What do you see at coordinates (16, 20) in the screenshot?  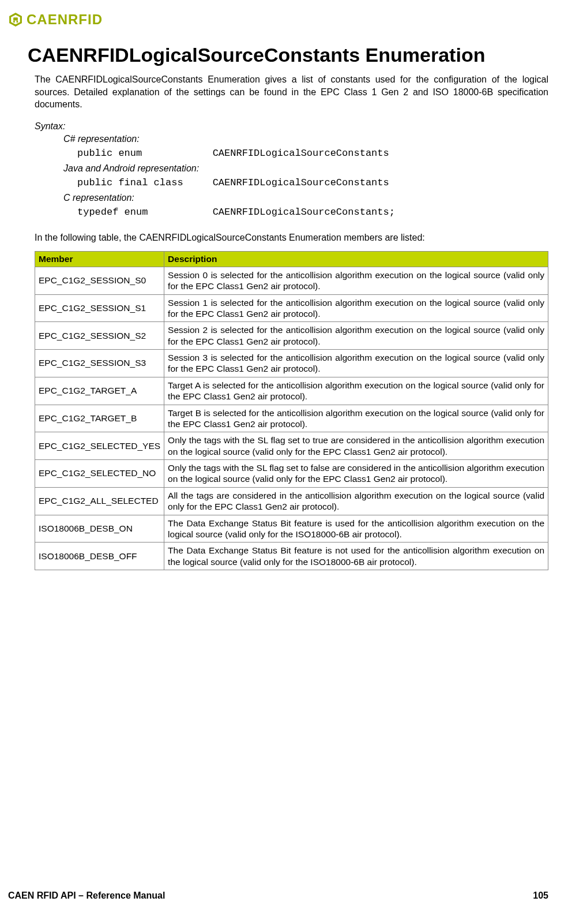 I see `rfid-icon` at bounding box center [16, 20].